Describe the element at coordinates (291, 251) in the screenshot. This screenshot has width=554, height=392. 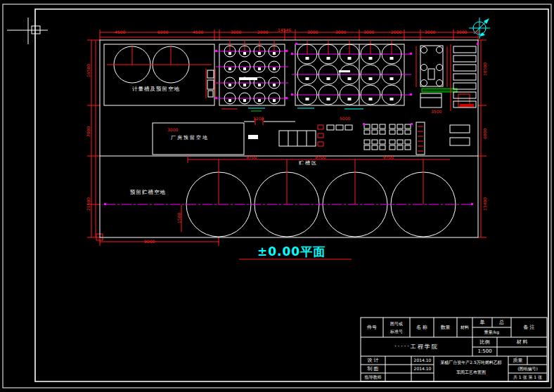
I see `plan-title: ±0.00平面` at that location.